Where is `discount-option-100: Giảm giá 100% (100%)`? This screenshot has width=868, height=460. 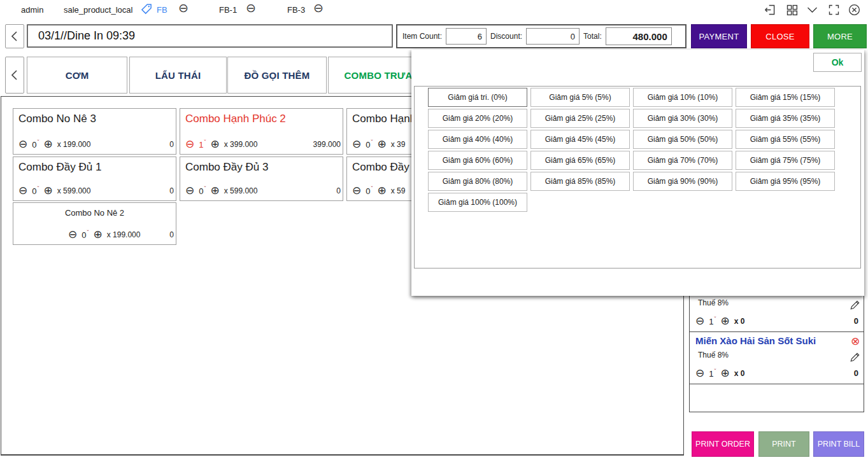
discount-option-100: Giảm giá 100% (100%) is located at coordinates (478, 202).